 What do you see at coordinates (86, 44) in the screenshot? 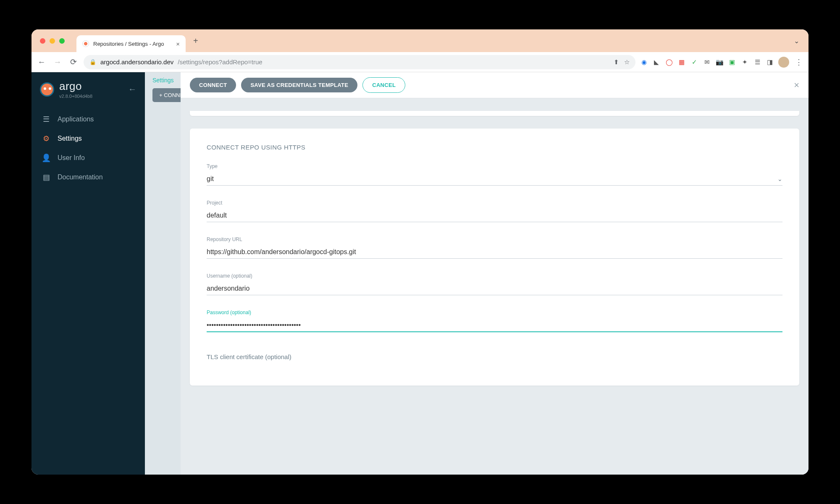
I see `favicon-icon` at bounding box center [86, 44].